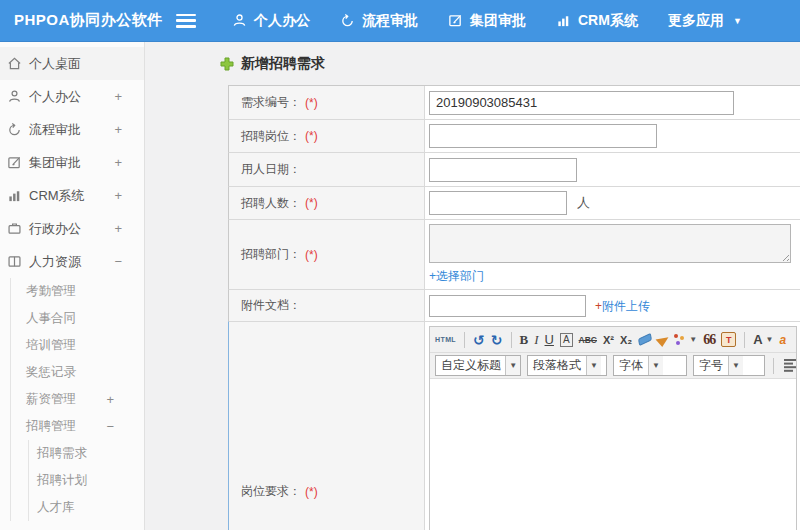 The width and height of the screenshot is (800, 530). I want to click on form-row-headcount: 招聘人数： (*) 人, so click(514, 202).